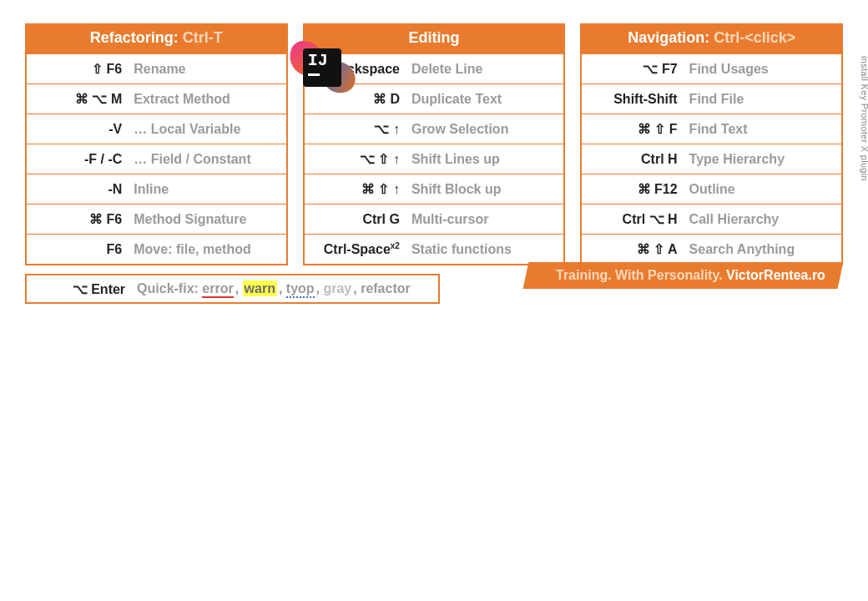 Image resolution: width=868 pixels, height=601 pixels. I want to click on shortcut: ⌥ Enter, so click(80, 289).